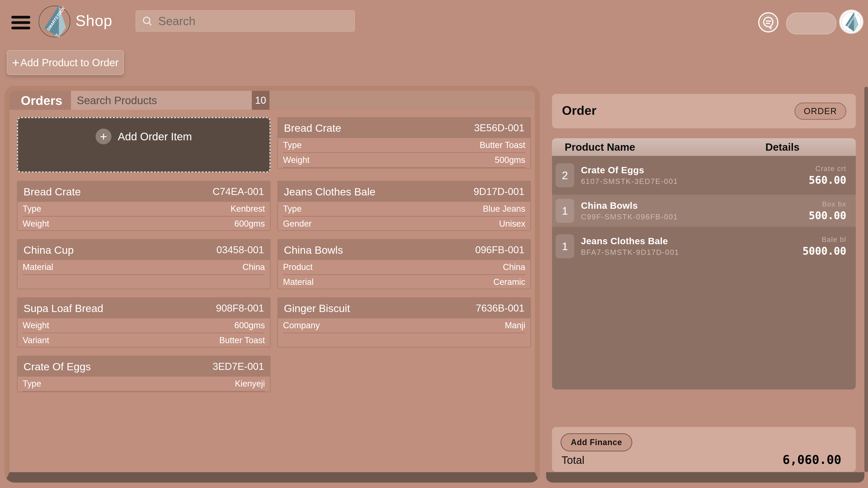 This screenshot has height=488, width=868. Describe the element at coordinates (404, 128) in the screenshot. I see `product-card-header: Bread Crate 3E56D-001` at that location.